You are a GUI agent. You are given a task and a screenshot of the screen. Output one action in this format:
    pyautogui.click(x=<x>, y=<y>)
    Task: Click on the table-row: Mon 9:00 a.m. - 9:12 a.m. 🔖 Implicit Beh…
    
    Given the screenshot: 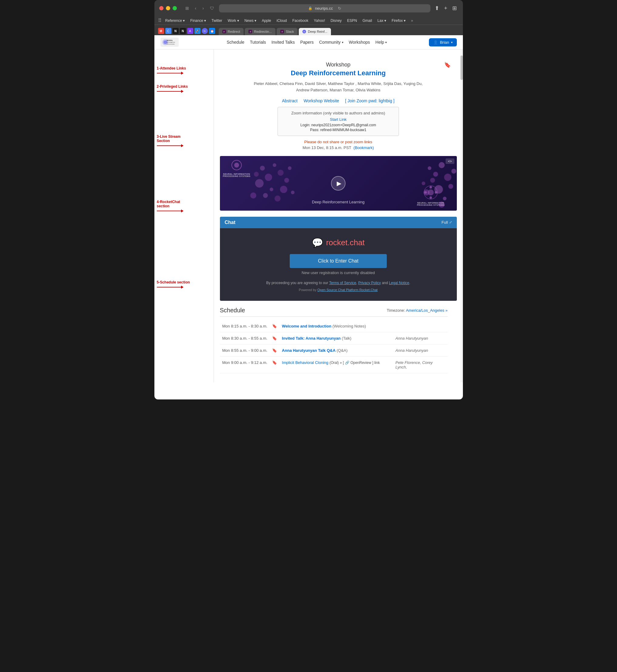 What is the action you would take?
    pyautogui.click(x=334, y=365)
    